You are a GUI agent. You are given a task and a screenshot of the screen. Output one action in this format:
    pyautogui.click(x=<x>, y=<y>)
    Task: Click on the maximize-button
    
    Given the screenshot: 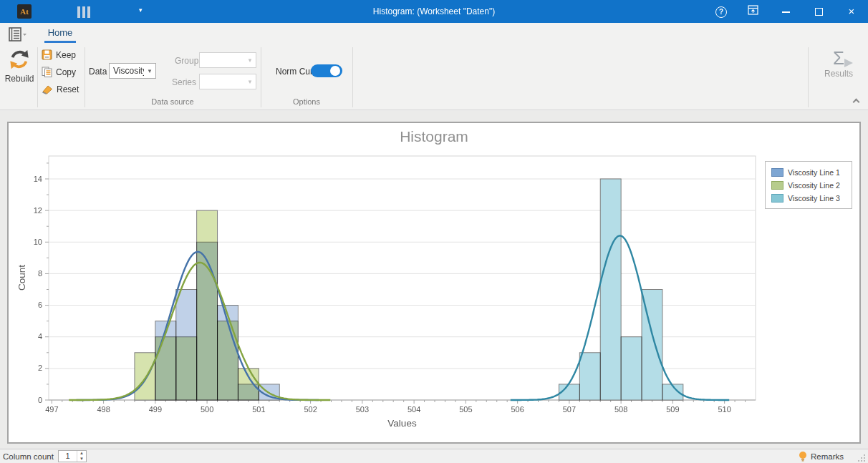 What is the action you would take?
    pyautogui.click(x=819, y=11)
    